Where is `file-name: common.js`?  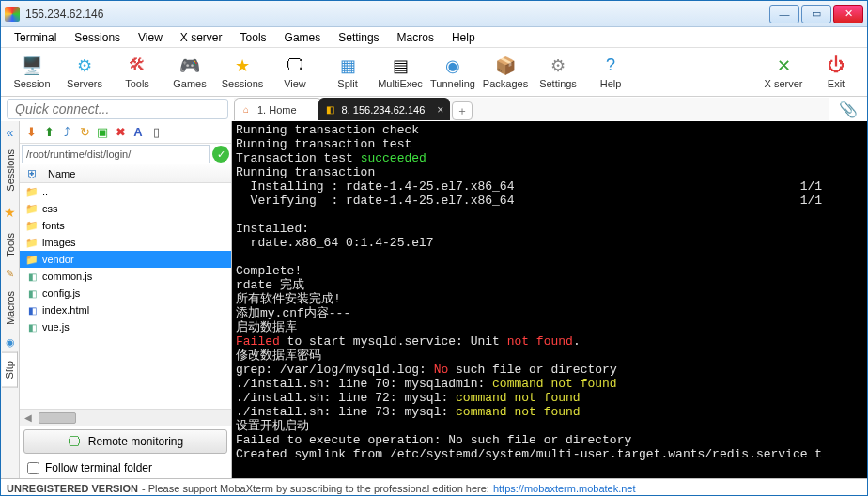 file-name: common.js is located at coordinates (68, 276).